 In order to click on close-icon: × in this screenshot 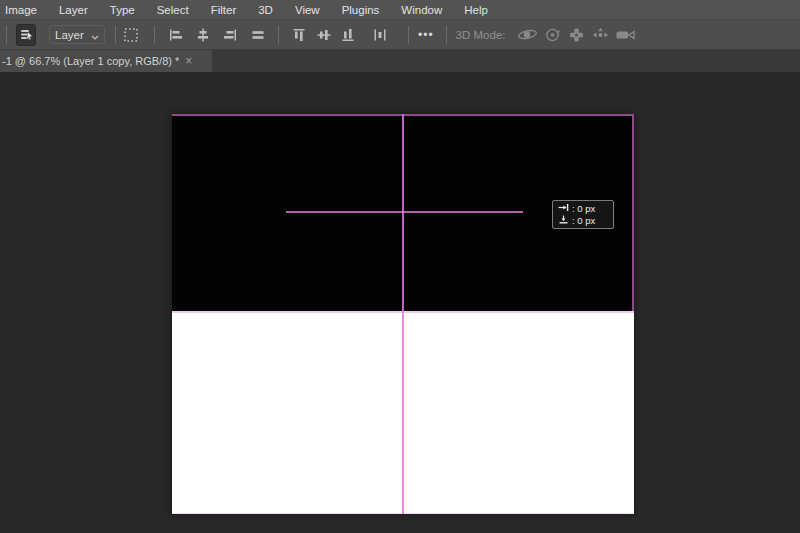, I will do `click(188, 61)`.